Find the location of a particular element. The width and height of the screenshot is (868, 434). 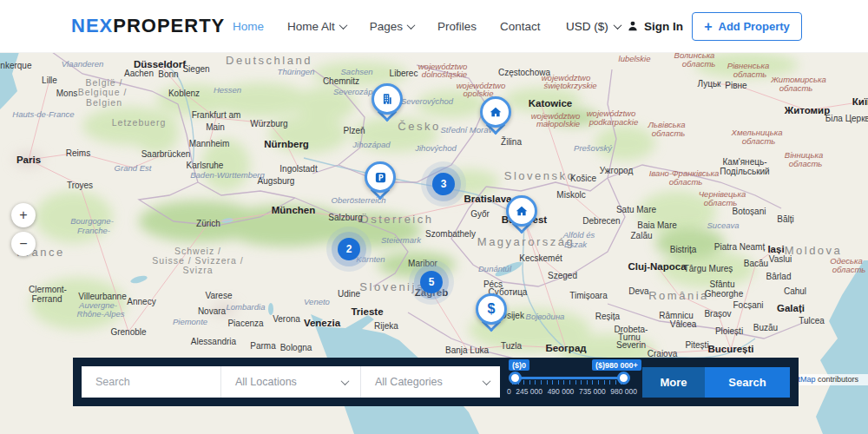

map-pin-parking is located at coordinates (380, 184).